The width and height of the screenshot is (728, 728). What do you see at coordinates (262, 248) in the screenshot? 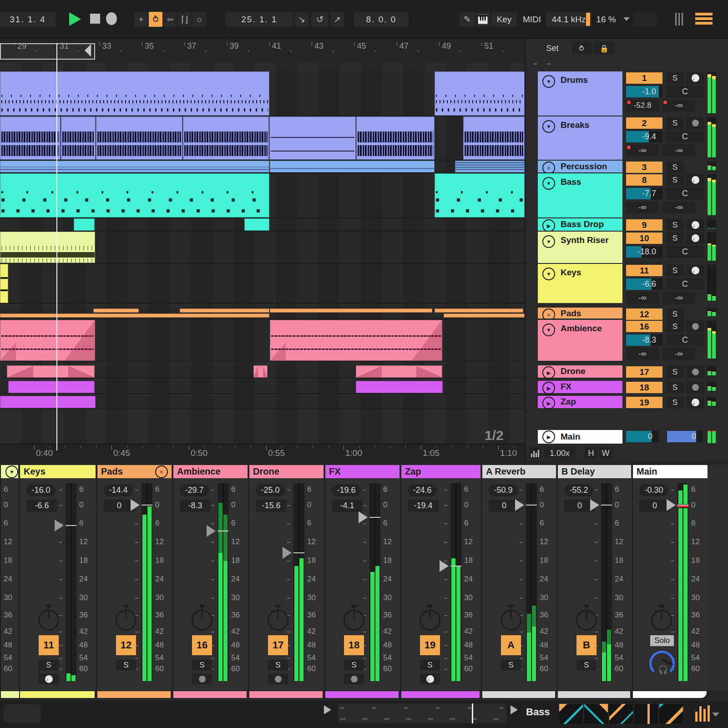
I see `track-lane-synth-riser` at bounding box center [262, 248].